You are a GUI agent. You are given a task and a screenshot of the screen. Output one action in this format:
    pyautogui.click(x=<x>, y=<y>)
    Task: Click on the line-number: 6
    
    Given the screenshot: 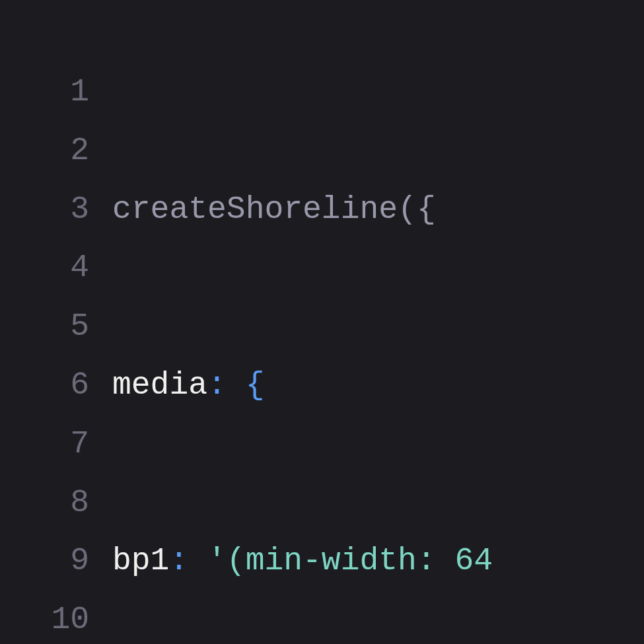 What is the action you would take?
    pyautogui.click(x=45, y=386)
    